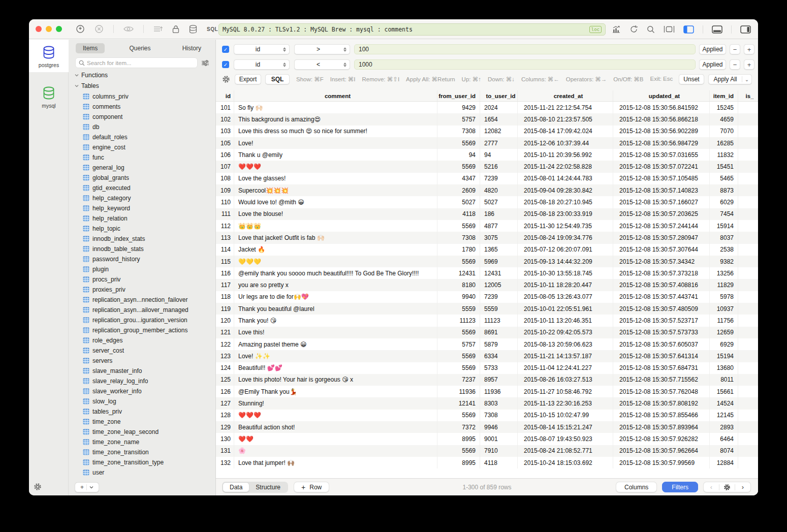 The height and width of the screenshot is (532, 787). I want to click on cell-from-user-id: 94, so click(459, 154).